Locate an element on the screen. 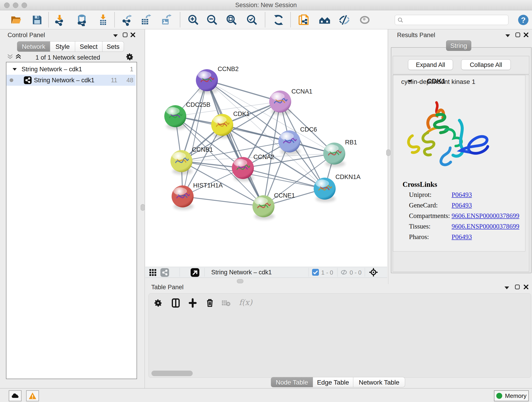  tree-expand-icon is located at coordinates (14, 69).